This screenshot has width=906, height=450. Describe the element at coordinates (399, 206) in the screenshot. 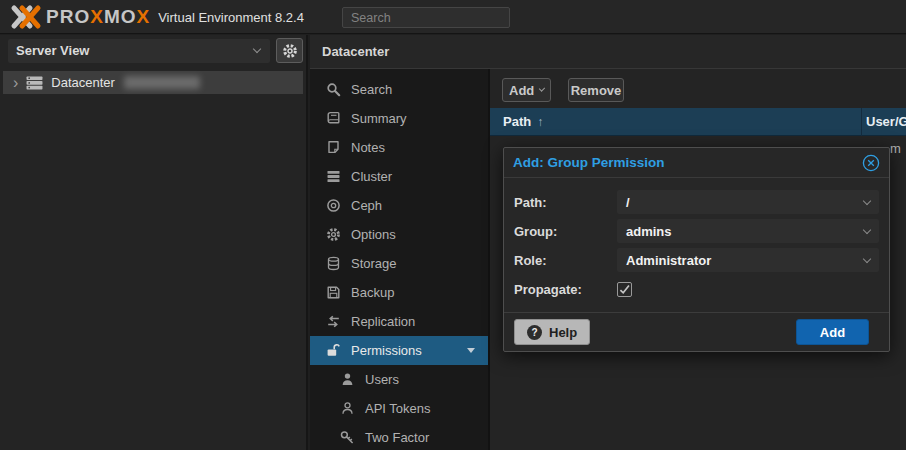

I see `menu-item-ceph: Ceph` at that location.